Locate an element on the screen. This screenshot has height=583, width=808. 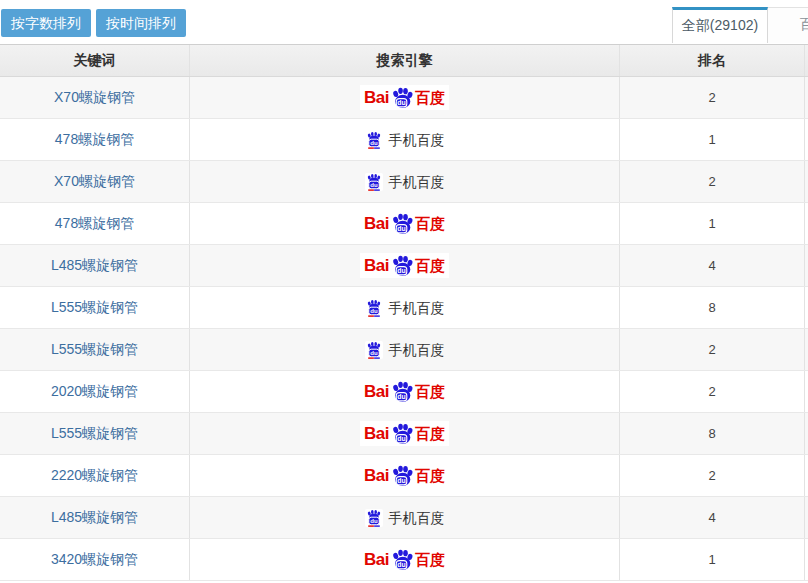
toolbar: 按字数排列 按时间排列 全部(29102) 百度 is located at coordinates (404, 22).